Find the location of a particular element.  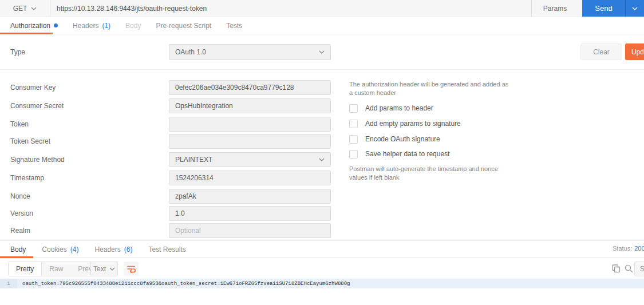

tab-cookies-count: (4) is located at coordinates (74, 249).